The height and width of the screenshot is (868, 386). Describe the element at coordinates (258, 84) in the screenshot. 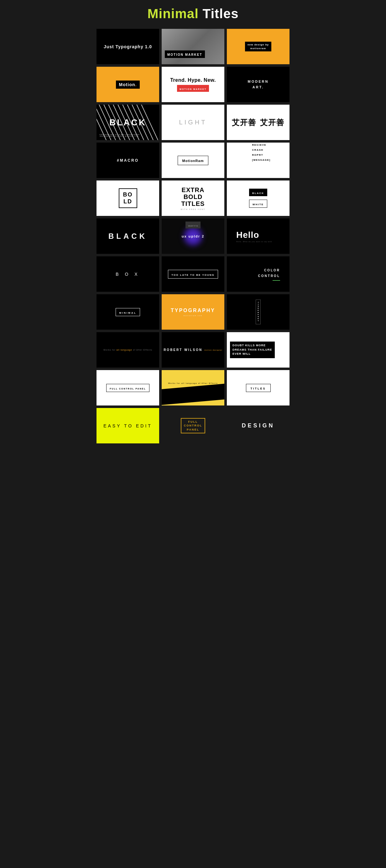

I see `card-6-text: MODERNART.` at that location.